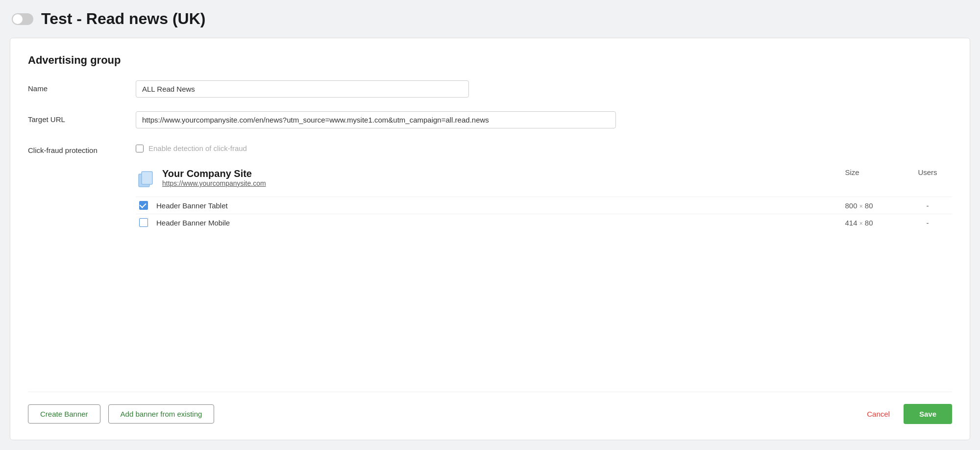 The height and width of the screenshot is (450, 980). I want to click on url-label: Target URL, so click(82, 118).